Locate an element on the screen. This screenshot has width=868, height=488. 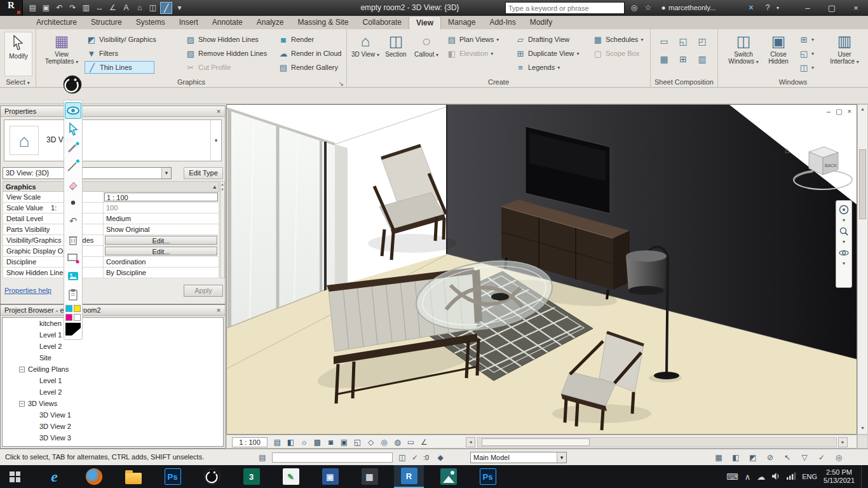
photoshop-2-icon: Ps is located at coordinates (488, 477).